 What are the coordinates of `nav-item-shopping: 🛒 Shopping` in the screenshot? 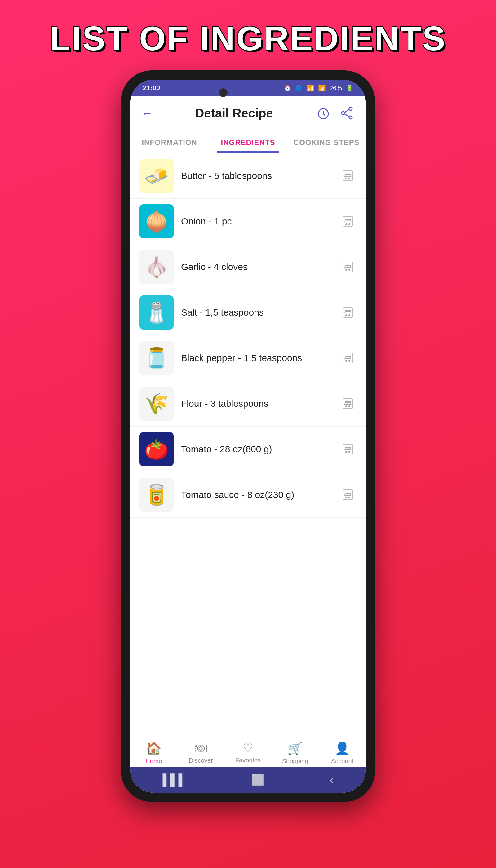 It's located at (295, 753).